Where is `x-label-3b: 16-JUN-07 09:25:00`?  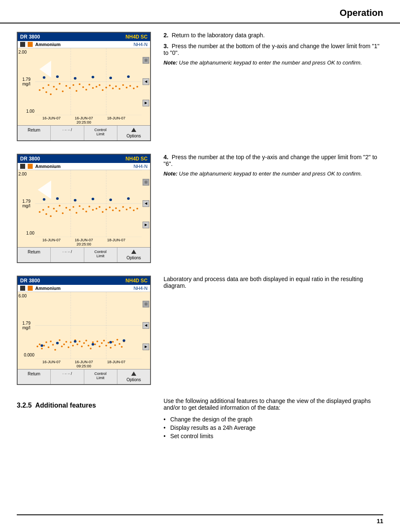 x-label-3b: 16-JUN-07 09:25:00 is located at coordinates (84, 364).